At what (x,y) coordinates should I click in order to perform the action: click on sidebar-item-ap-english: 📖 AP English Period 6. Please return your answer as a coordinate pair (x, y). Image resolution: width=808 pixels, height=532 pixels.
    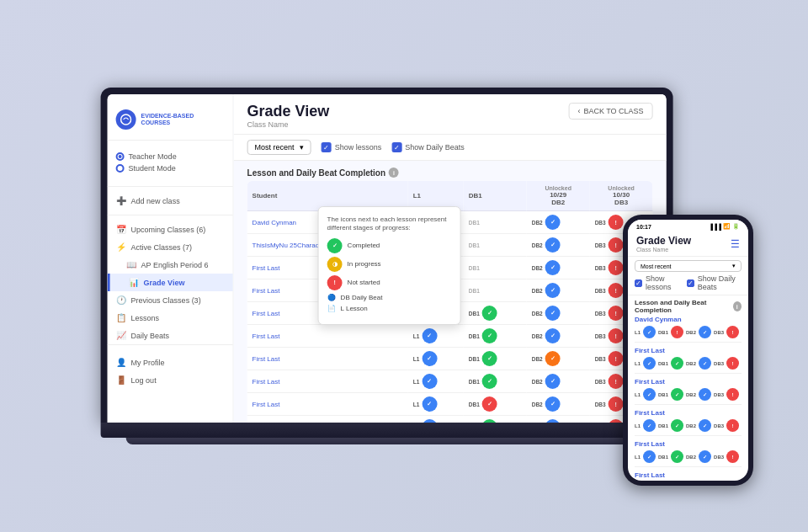
    Looking at the image, I should click on (170, 264).